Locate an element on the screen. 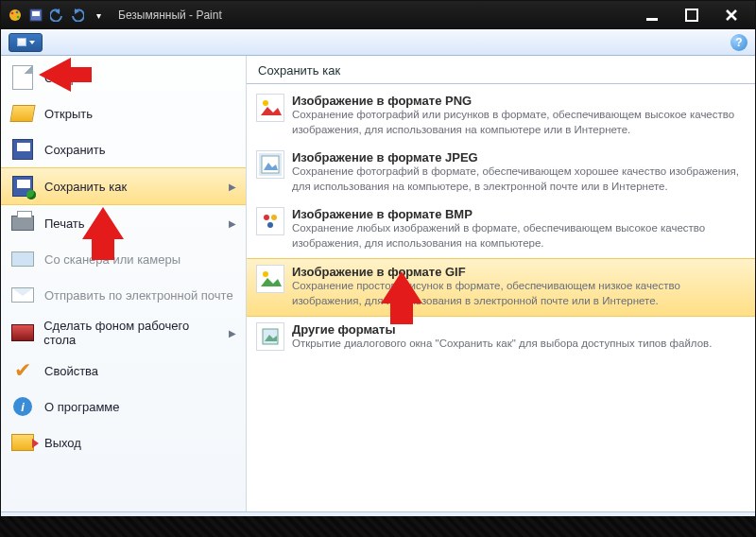 The height and width of the screenshot is (537, 756). paint-logo-icon is located at coordinates (15, 15).